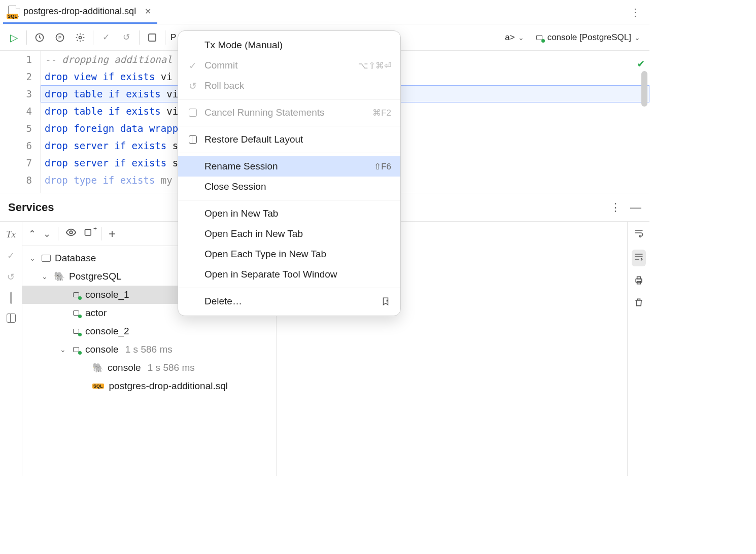 The width and height of the screenshot is (756, 554). I want to click on soft-wrap-icon, so click(639, 234).